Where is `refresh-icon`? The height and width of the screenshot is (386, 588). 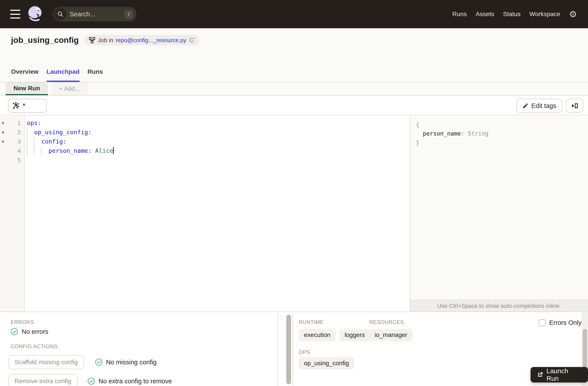
refresh-icon is located at coordinates (192, 40).